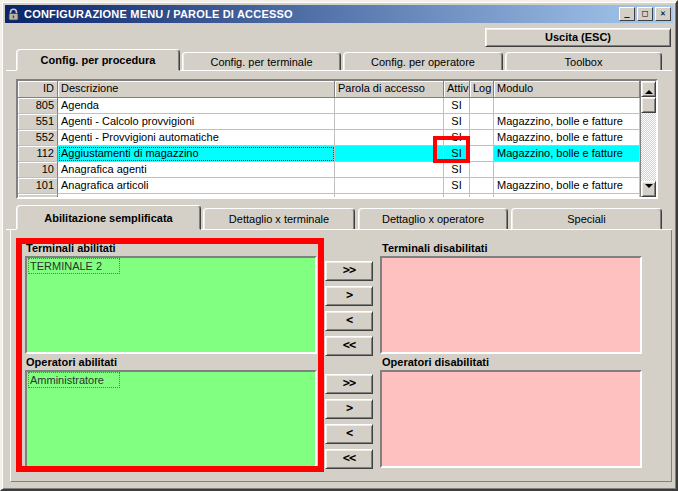 The height and width of the screenshot is (491, 678). Describe the element at coordinates (648, 105) in the screenshot. I see `scrollbar-thumb` at that location.